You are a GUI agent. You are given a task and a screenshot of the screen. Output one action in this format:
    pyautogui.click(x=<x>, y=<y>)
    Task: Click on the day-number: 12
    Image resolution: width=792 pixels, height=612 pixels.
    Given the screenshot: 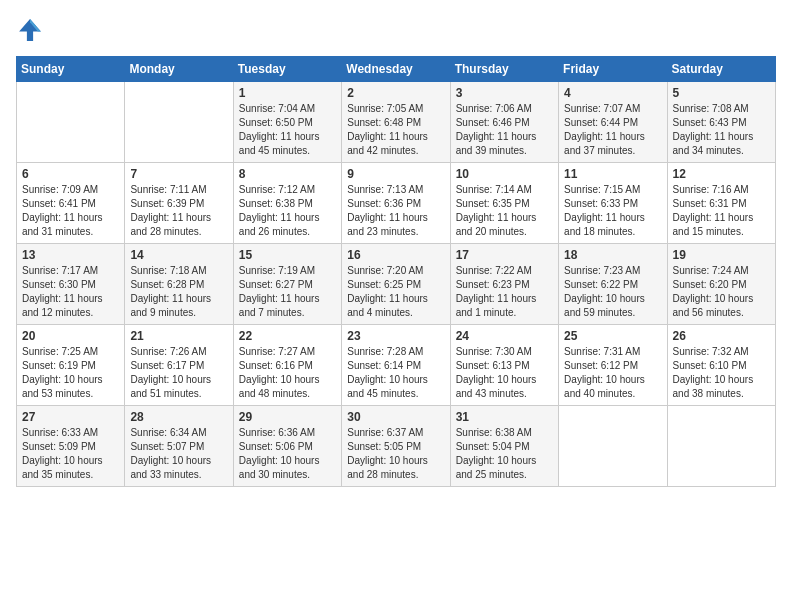 What is the action you would take?
    pyautogui.click(x=722, y=174)
    